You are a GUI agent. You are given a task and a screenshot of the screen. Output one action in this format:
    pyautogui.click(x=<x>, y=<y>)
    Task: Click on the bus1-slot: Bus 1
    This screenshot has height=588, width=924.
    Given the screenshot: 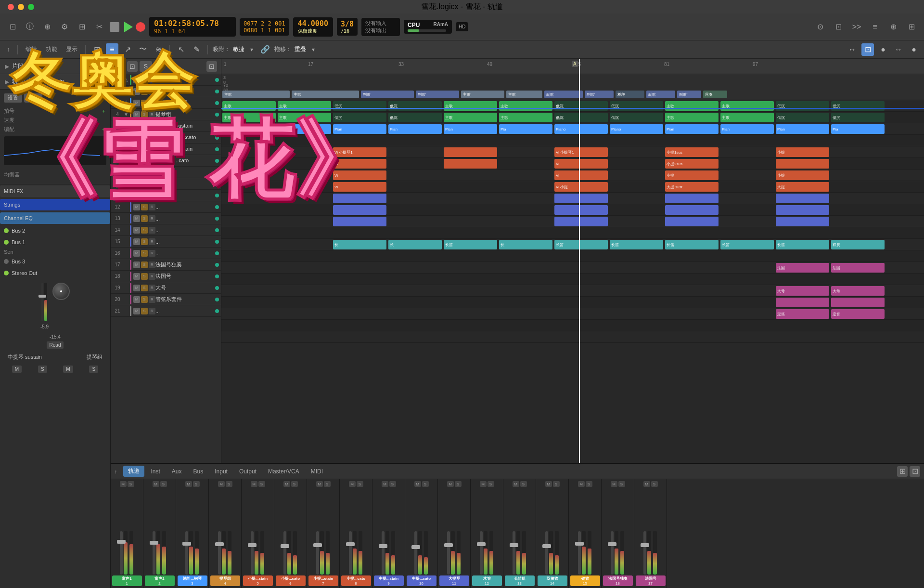 What is the action you would take?
    pyautogui.click(x=55, y=242)
    